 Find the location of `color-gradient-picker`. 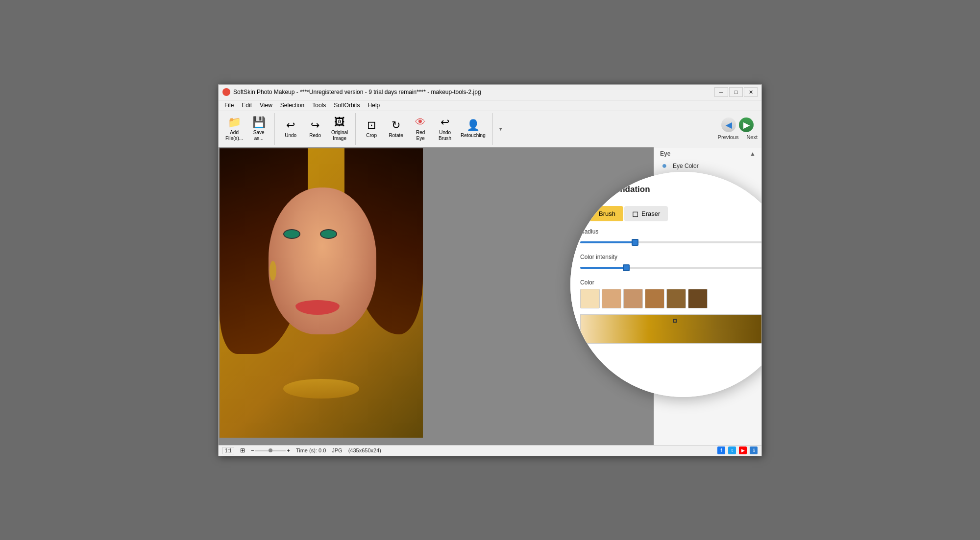

color-gradient-picker is located at coordinates (671, 329).